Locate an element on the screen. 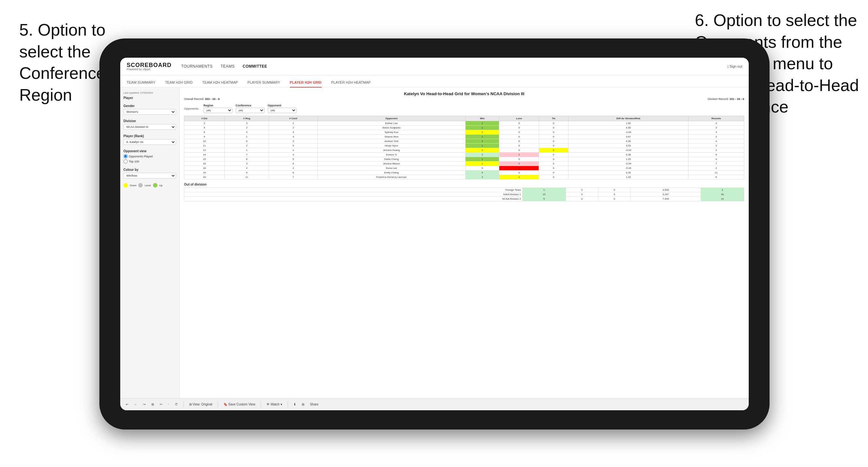  cell-diff: 3.67 is located at coordinates (628, 137).